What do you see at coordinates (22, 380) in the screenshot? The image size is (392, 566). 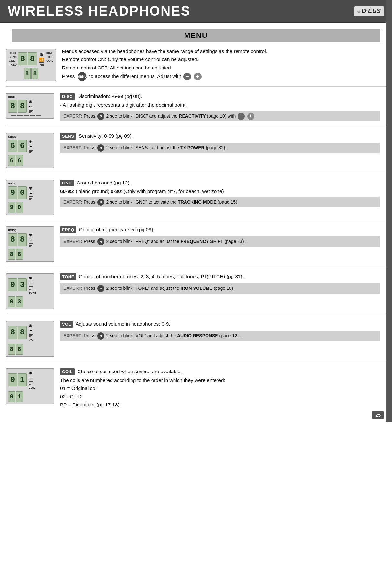 I see `lcd-digit: 1` at bounding box center [22, 380].